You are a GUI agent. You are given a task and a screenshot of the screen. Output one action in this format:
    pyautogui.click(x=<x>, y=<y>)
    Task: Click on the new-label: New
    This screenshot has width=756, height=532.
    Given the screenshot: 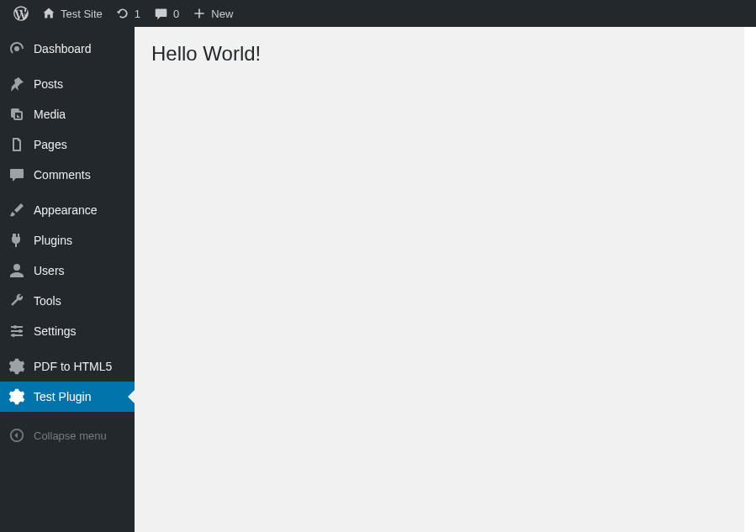 What is the action you would take?
    pyautogui.click(x=222, y=13)
    